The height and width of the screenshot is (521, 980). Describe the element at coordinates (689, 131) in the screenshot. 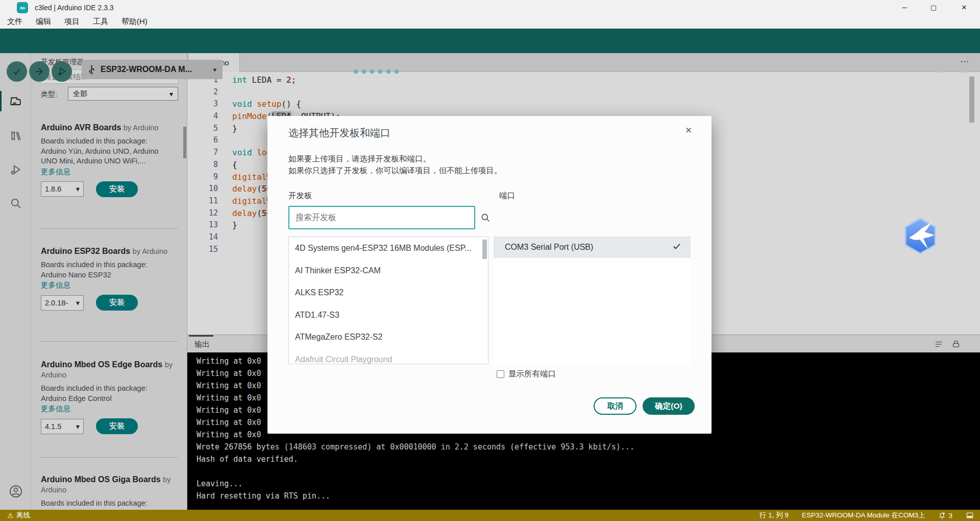

I see `dialog-close-icon: ✕` at that location.